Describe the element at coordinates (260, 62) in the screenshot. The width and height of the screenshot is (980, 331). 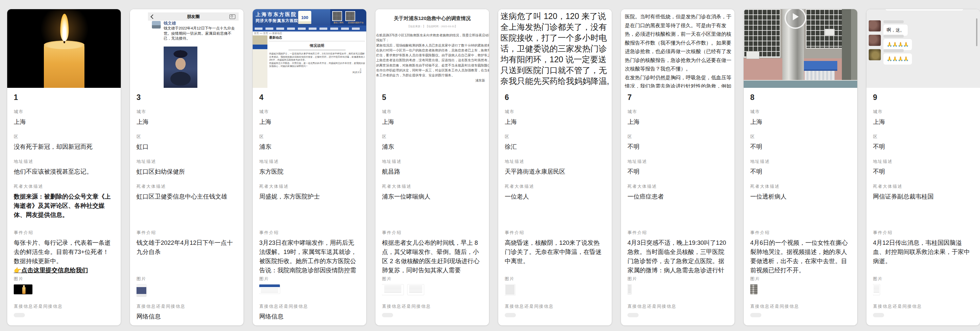
I see `site-sidebar` at that location.